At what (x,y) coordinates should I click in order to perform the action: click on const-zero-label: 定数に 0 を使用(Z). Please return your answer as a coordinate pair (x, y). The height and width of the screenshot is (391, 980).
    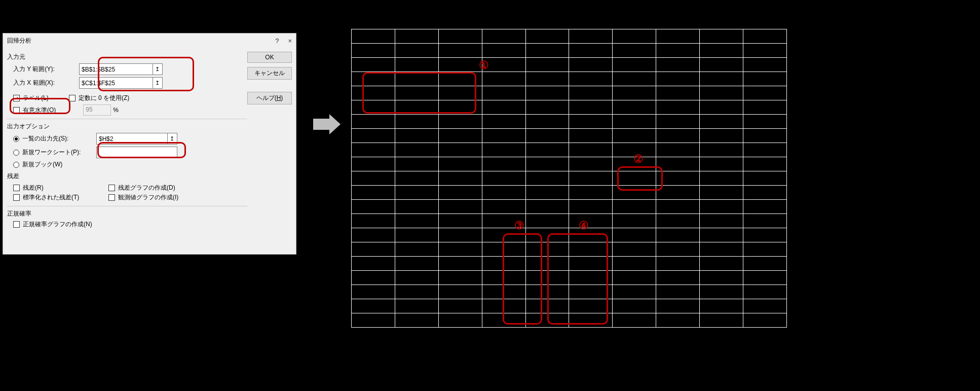
    Looking at the image, I should click on (104, 98).